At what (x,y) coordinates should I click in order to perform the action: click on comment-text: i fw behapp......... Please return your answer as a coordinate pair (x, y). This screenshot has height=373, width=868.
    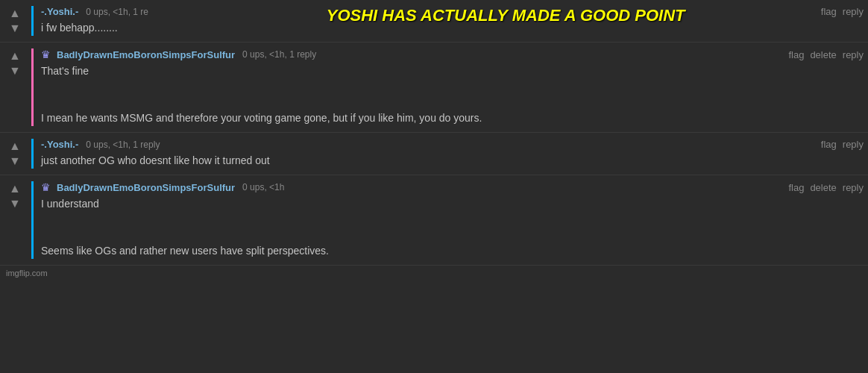
    Looking at the image, I should click on (452, 28).